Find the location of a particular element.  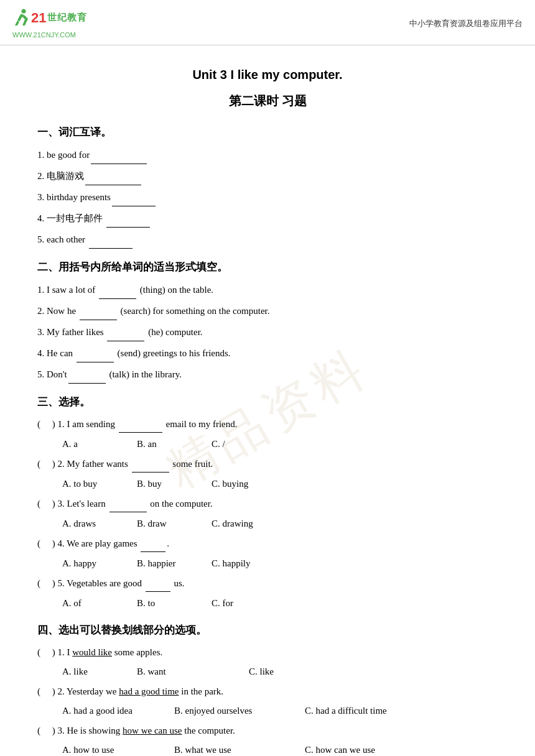

s3-q5-close-paren: ) 5. Vegetables are good us. is located at coordinates (117, 584).